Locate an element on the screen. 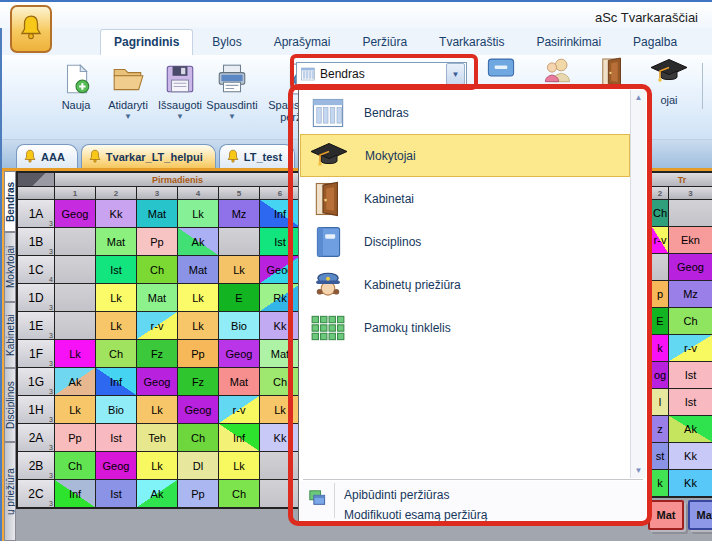 Image resolution: width=712 pixels, height=541 pixels. define-views-command: Apibūdinti peržiūras is located at coordinates (396, 495).